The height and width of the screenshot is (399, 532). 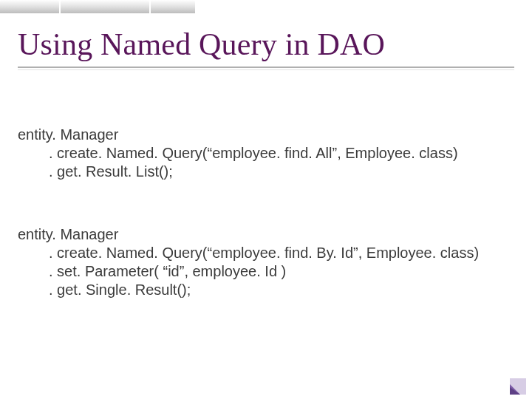 What do you see at coordinates (266, 154) in the screenshot?
I see `code-block-1: entity. Manager . create. Named. Query(“…` at bounding box center [266, 154].